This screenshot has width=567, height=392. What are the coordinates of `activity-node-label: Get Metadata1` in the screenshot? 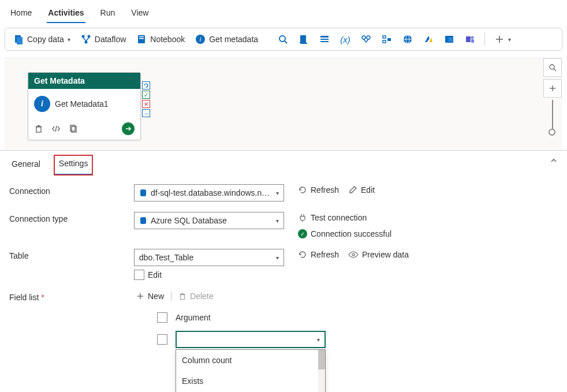 It's located at (82, 104).